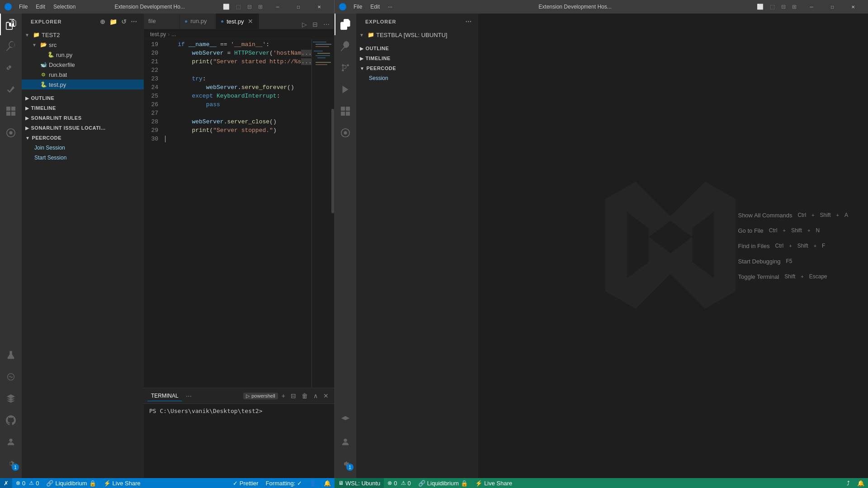 The height and width of the screenshot is (488, 868). What do you see at coordinates (417, 48) in the screenshot?
I see `outline-section-right: ▶ OUTLINE` at bounding box center [417, 48].